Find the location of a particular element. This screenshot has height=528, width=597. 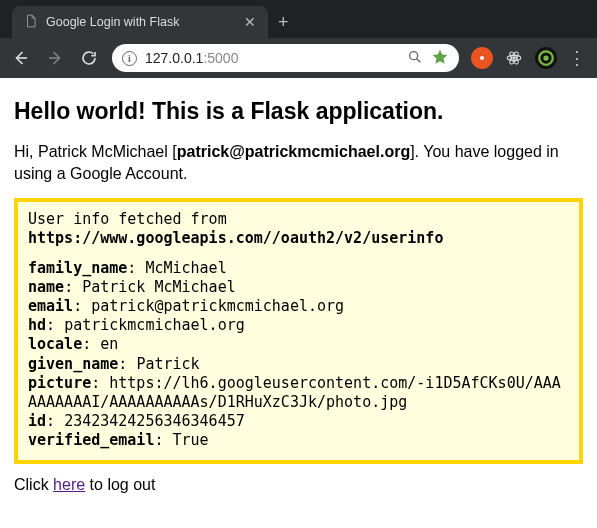

key: email is located at coordinates (50, 306).